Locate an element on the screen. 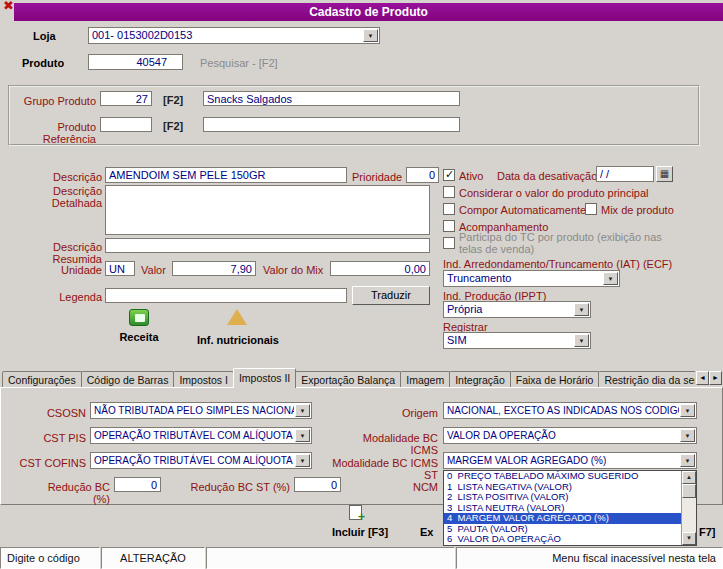 The height and width of the screenshot is (569, 723). descricao-detalhada-textarea is located at coordinates (268, 210).